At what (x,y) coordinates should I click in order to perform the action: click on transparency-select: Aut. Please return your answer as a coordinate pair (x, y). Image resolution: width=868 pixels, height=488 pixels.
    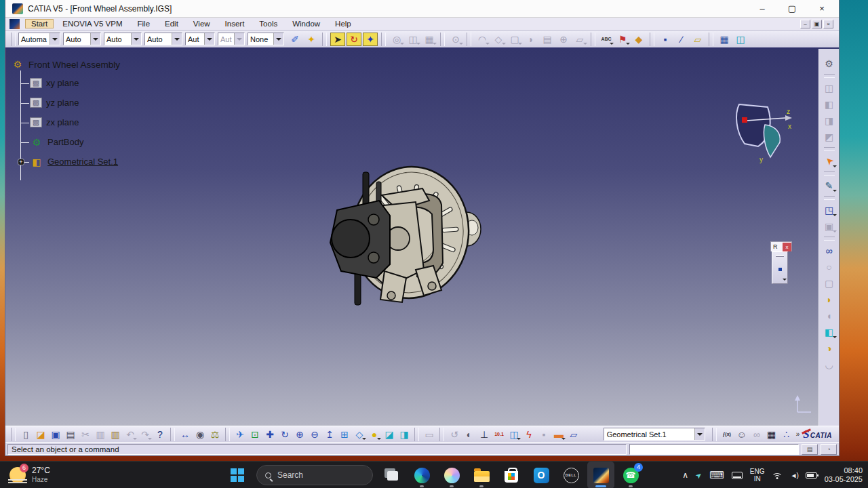
    Looking at the image, I should click on (200, 39).